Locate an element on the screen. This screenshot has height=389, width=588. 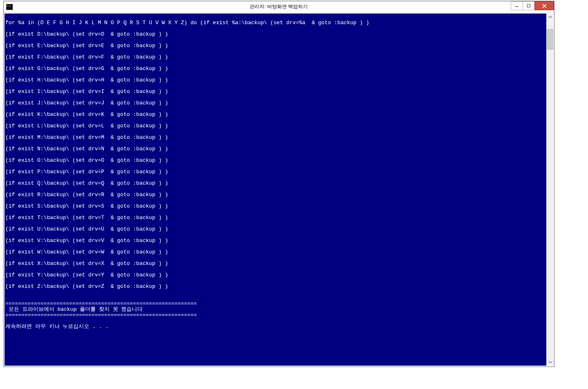
window-title: 관리자: 바탕화면 백업하기 is located at coordinates (279, 7).